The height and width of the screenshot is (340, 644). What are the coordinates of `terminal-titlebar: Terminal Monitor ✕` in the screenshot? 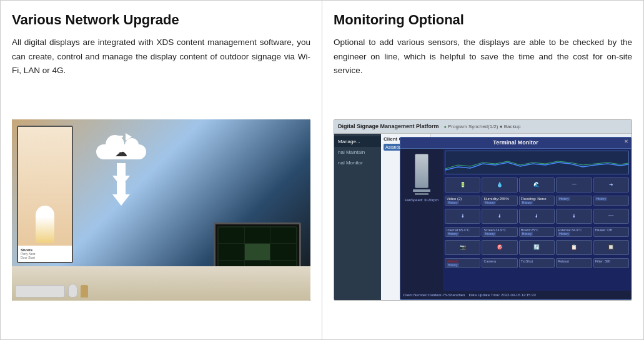 It's located at (516, 143).